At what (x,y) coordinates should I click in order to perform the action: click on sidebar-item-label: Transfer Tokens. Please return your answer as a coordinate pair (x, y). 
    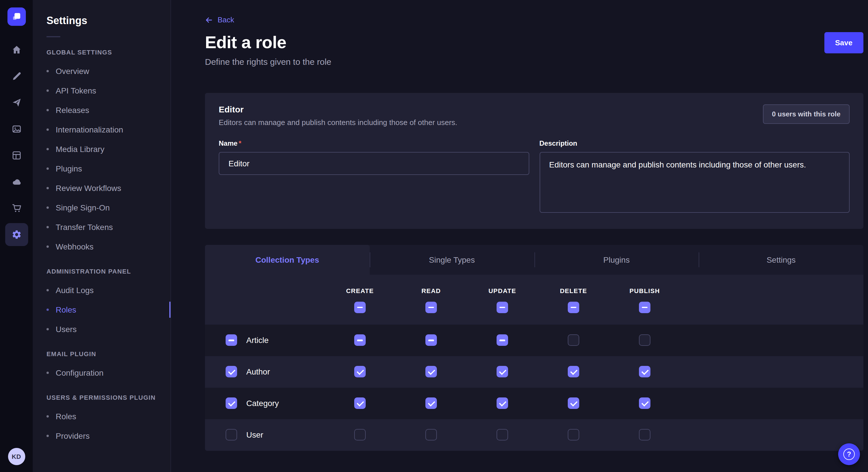
    Looking at the image, I should click on (84, 227).